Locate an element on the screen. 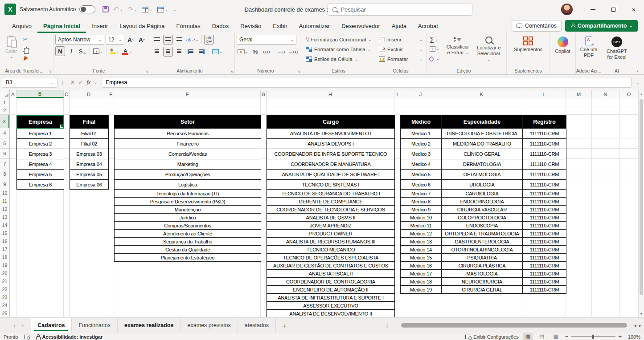 This screenshot has height=340, width=644. cargo-cell: ENGENHEIRO DE AUTOMAÇÃO II is located at coordinates (331, 289).